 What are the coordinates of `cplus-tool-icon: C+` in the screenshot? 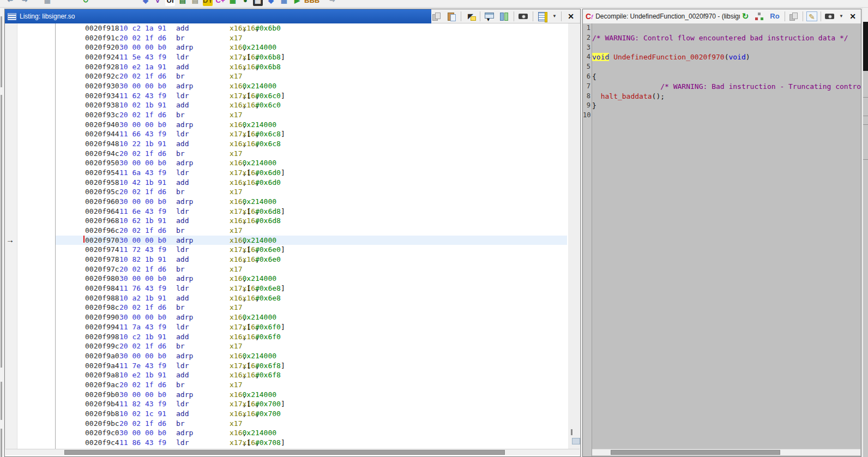 It's located at (220, 3).